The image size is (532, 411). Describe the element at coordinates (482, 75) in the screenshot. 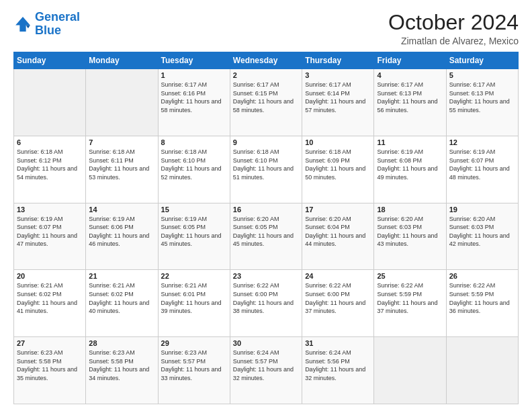

I see `day-number: 5` at that location.